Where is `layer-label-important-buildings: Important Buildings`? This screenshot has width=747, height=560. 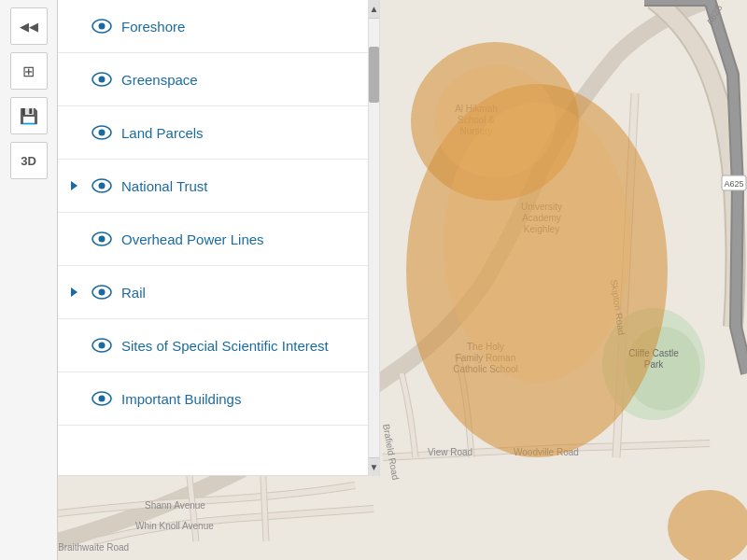
layer-label-important-buildings: Important Buildings is located at coordinates (181, 399).